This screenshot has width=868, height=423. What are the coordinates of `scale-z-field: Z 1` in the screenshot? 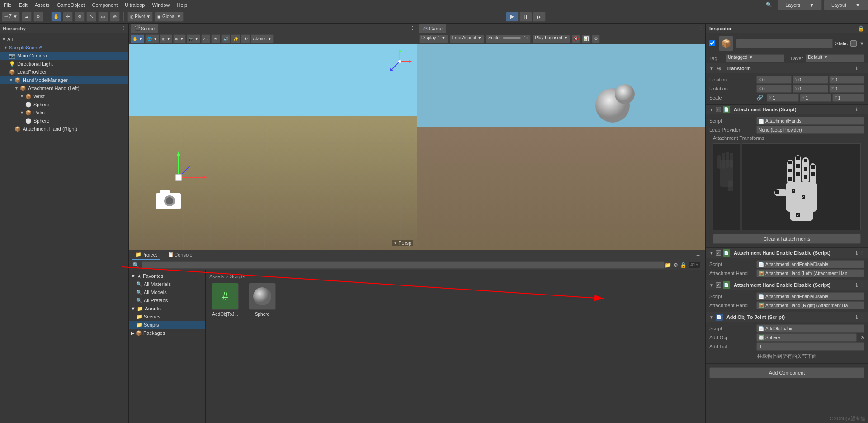 It's located at (848, 98).